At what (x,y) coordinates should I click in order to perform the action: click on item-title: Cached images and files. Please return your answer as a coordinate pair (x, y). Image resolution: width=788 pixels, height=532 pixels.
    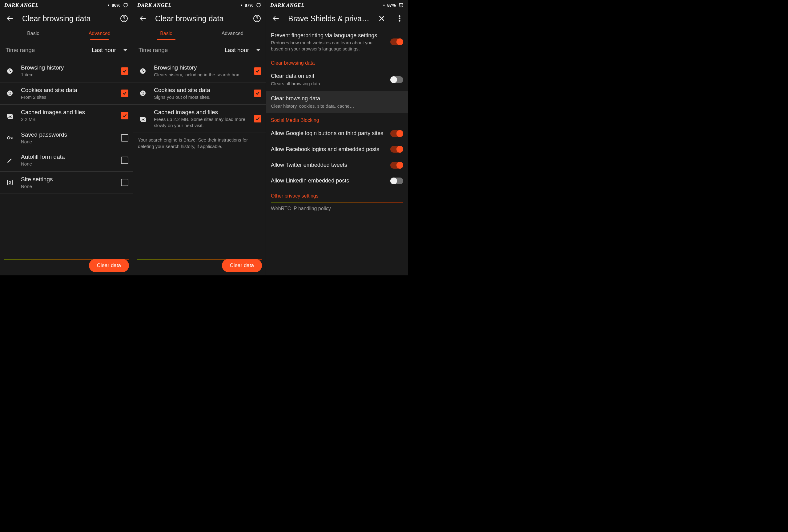
    Looking at the image, I should click on (68, 112).